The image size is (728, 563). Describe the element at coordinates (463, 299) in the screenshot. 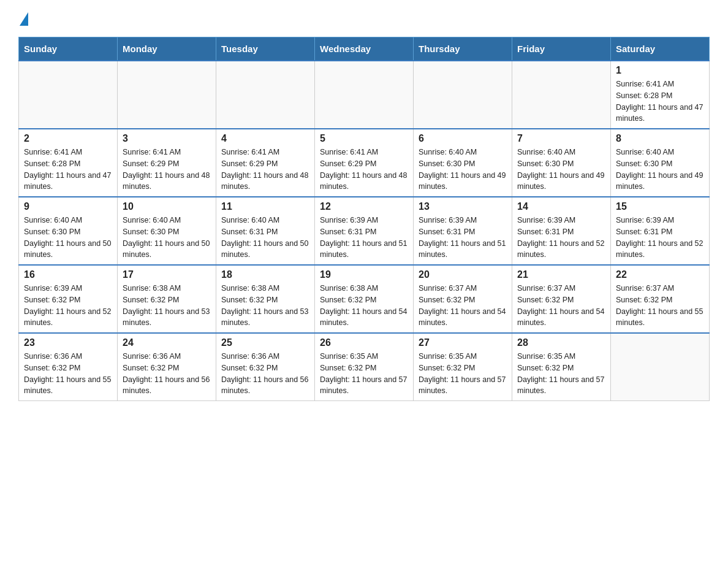

I see `calendar-day-cell: 20Sunrise: 6:37 AMSunset: 6:32 PMDayligh…` at that location.